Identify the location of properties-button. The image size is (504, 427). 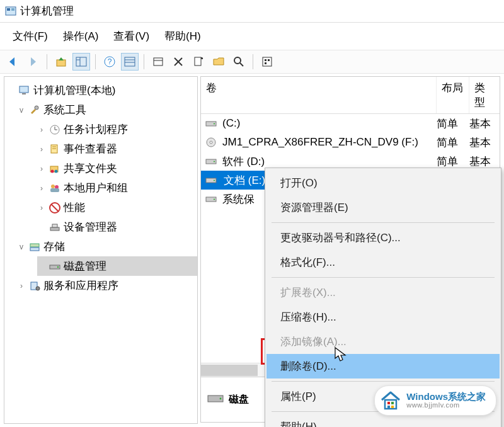
(198, 62).